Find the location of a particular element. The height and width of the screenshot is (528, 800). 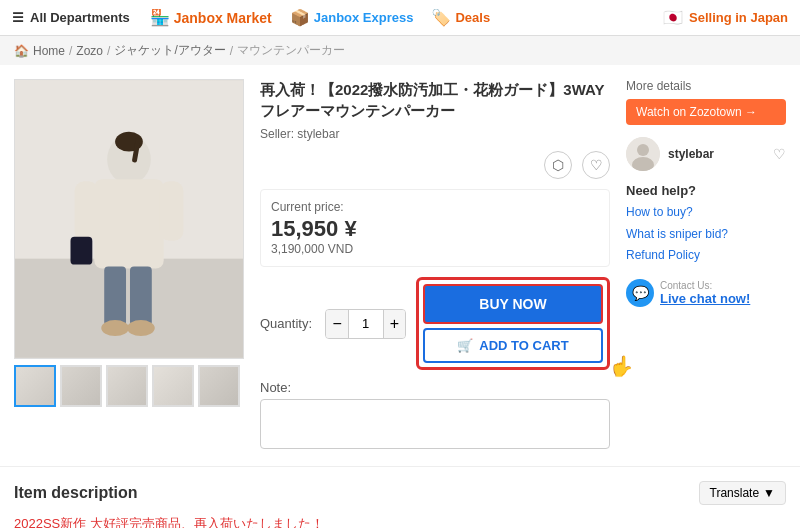

action-buttons-highlighted: BUY NOW 🛒 ADD TO CART is located at coordinates (513, 324).